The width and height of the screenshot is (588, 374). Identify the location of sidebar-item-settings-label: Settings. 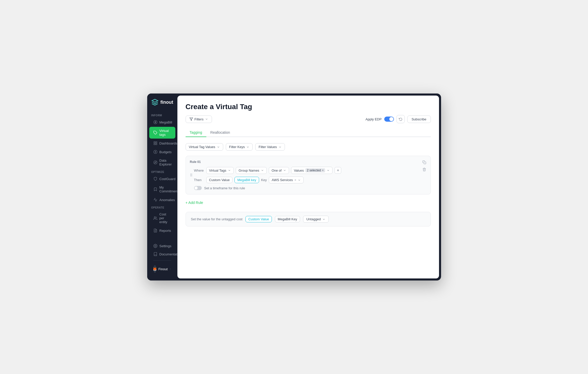
(165, 246).